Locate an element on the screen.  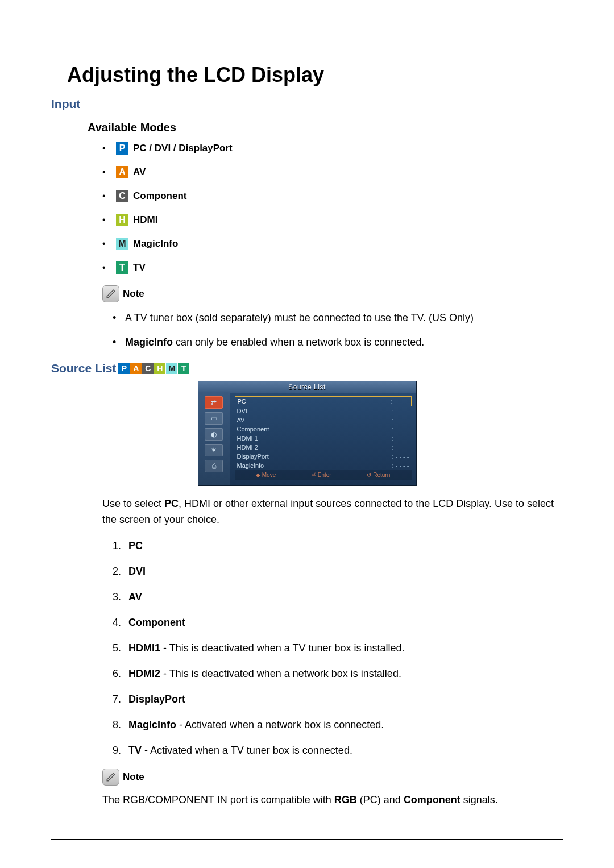
note-item: A TV tuner box (sold separately) must be… is located at coordinates (338, 318).